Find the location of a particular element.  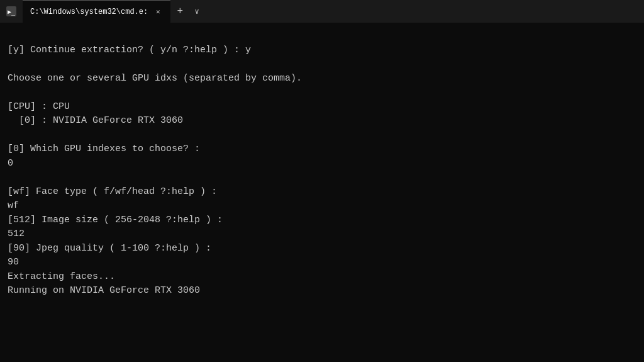

terminal-line: wf is located at coordinates (322, 206).